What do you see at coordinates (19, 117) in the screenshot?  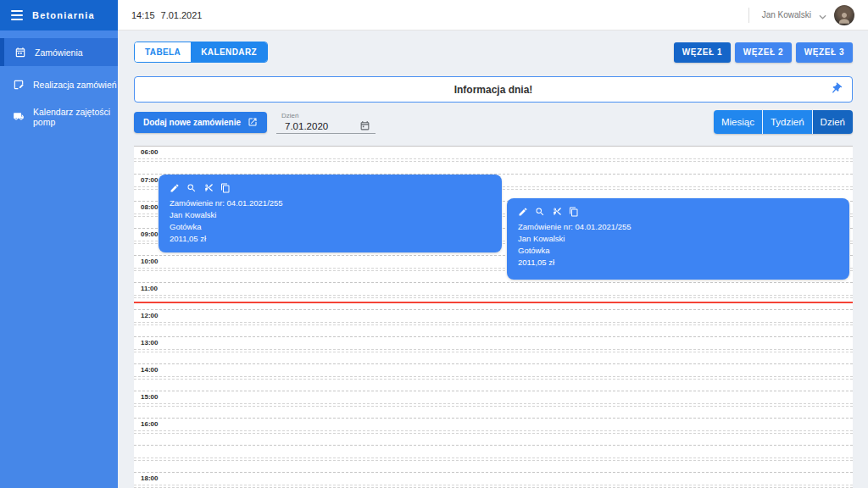 I see `truck-icon` at bounding box center [19, 117].